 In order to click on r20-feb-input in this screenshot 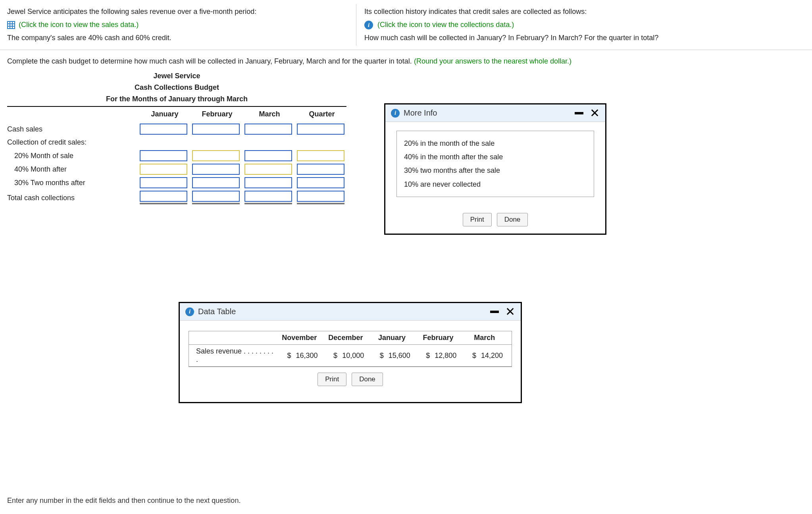, I will do `click(216, 156)`.